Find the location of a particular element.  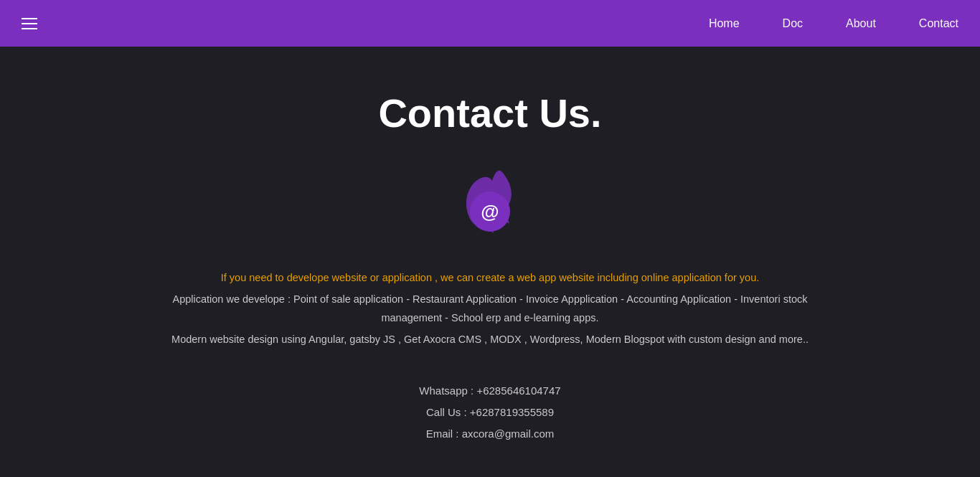

whatsapp-label: Whatsapp : is located at coordinates (446, 390).